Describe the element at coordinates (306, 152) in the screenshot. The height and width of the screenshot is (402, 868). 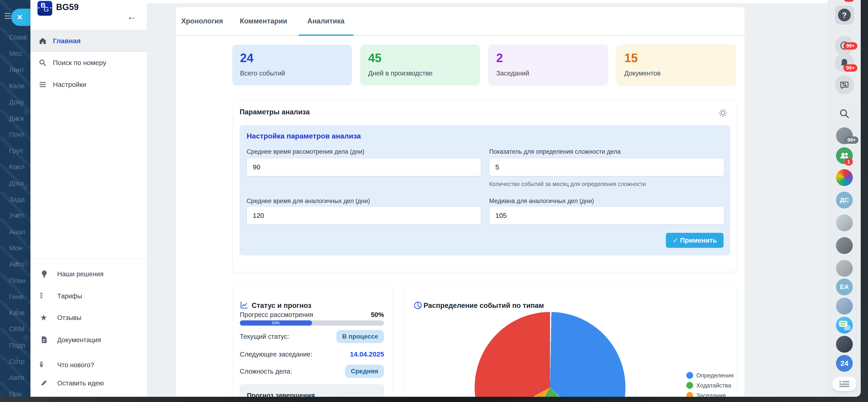
I see `field-label: Среднее время рассмотрения дела (дни)` at that location.